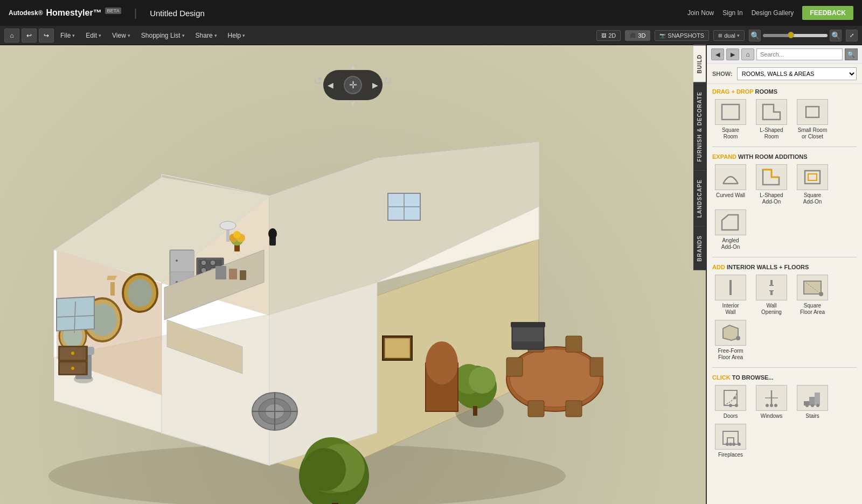 The height and width of the screenshot is (504, 862). I want to click on interior-grid: InteriorWall WallOpening, so click(784, 319).